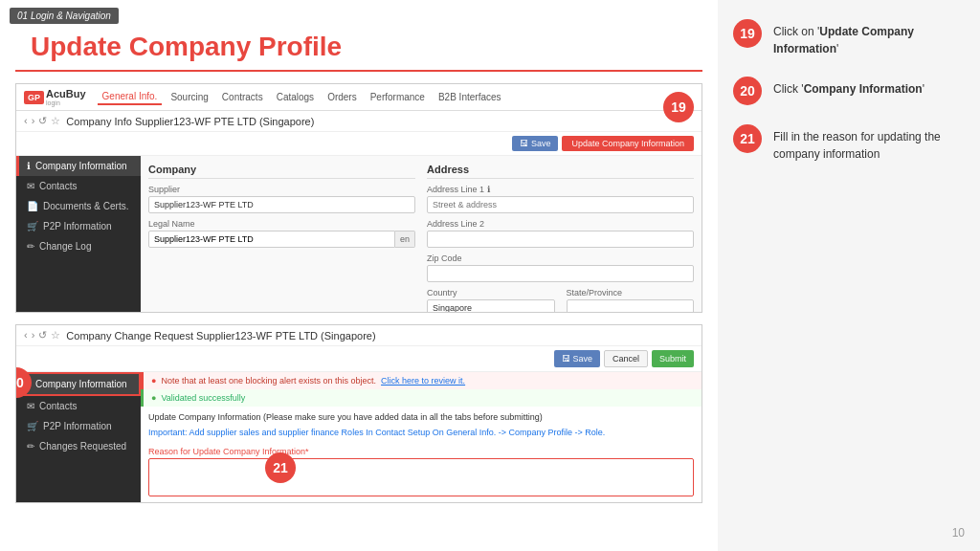 The width and height of the screenshot is (980, 551). Describe the element at coordinates (203, 398) in the screenshot. I see `alert-success-text: Validated successfully` at that location.